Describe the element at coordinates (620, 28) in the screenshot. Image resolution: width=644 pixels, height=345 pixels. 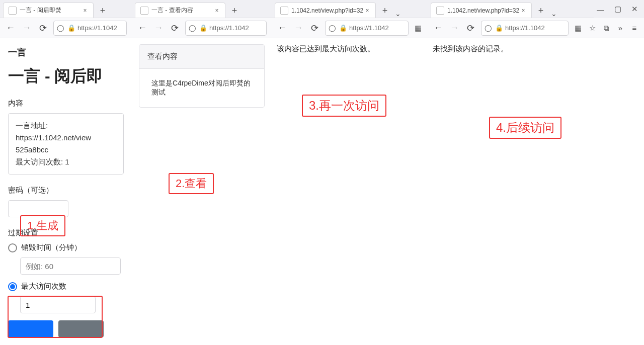
I see `overflow-icon: »` at that location.